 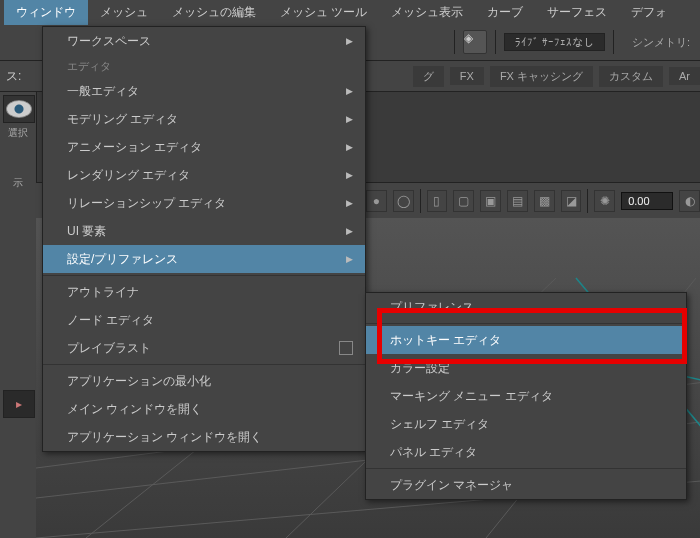 I want to click on submenu-plugin-manager: プラグイン マネージャ, so click(x=526, y=485).